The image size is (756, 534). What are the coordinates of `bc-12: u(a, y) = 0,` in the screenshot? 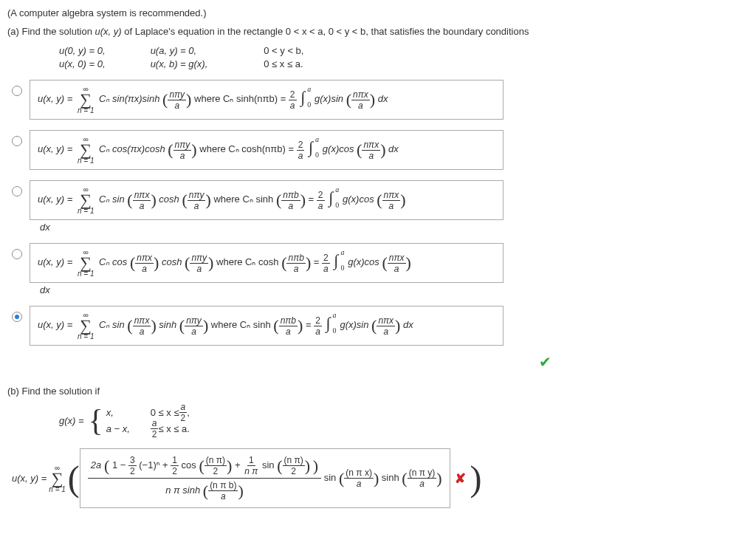 It's located at (206, 51).